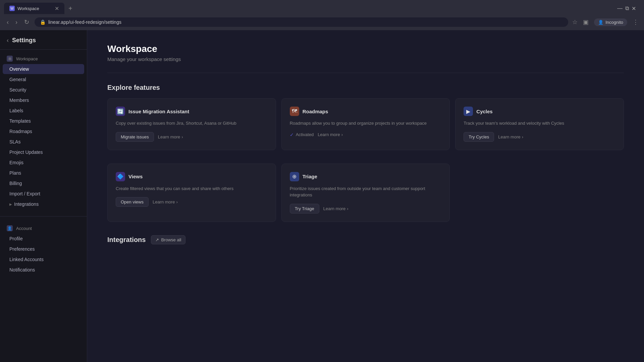 Image resolution: width=644 pixels, height=362 pixels. I want to click on feature-card-roadmaps: 🗺 Roadmaps Roadmaps allow you to group a…, so click(366, 124).